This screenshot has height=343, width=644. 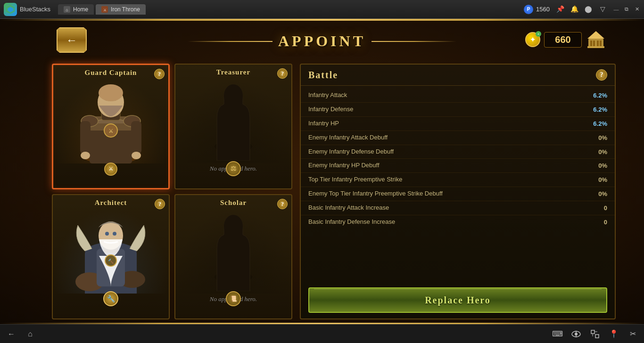 I want to click on keyboard-icon: ⌨, so click(x=557, y=334).